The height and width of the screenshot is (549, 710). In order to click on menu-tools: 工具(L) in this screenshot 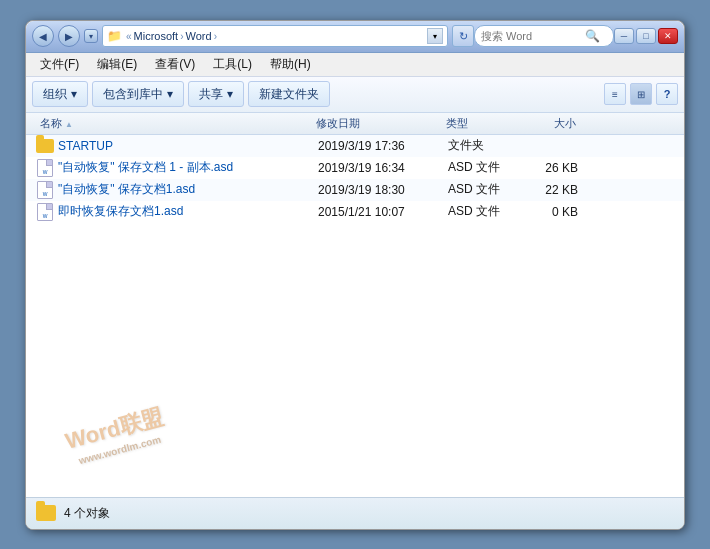, I will do `click(232, 64)`.